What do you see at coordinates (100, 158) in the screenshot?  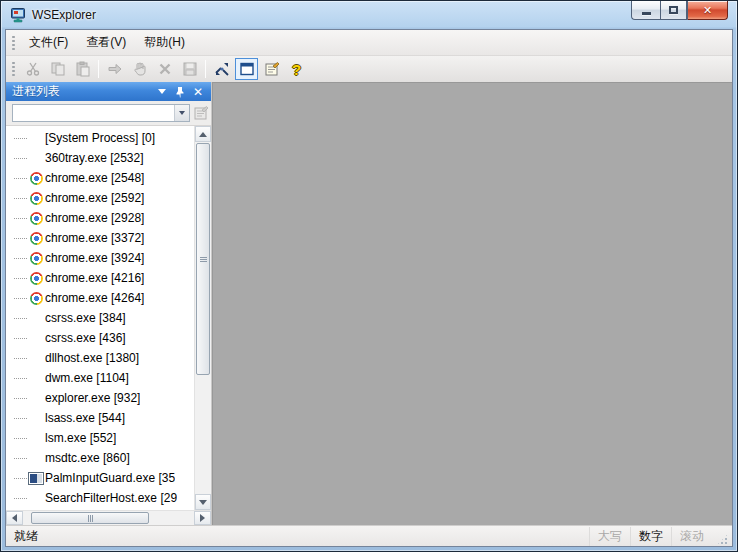 I see `process-row: 360tray.exe [2532]` at bounding box center [100, 158].